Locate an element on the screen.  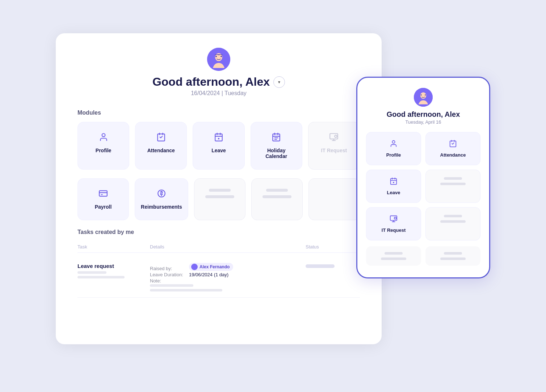
mobile-leave-icon is located at coordinates (394, 182).